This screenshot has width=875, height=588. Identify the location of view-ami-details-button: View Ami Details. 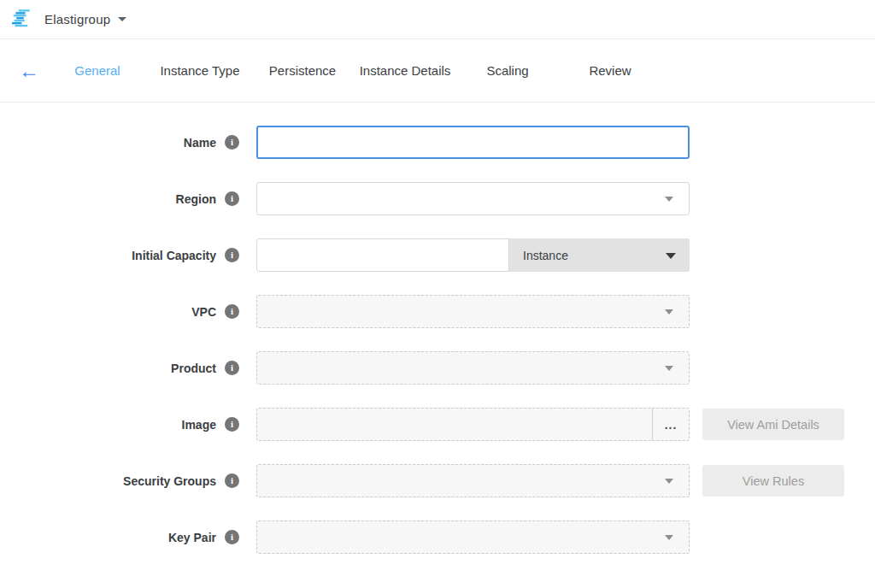
(773, 424).